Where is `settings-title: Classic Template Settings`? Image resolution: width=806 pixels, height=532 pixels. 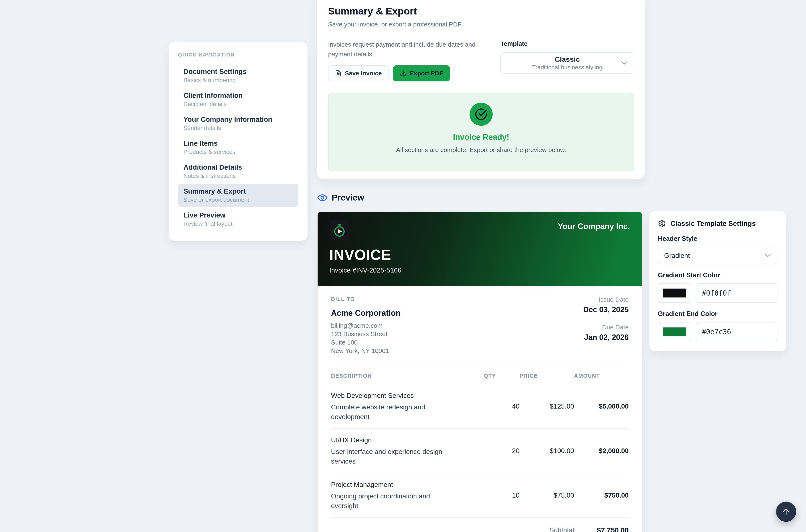
settings-title: Classic Template Settings is located at coordinates (713, 224).